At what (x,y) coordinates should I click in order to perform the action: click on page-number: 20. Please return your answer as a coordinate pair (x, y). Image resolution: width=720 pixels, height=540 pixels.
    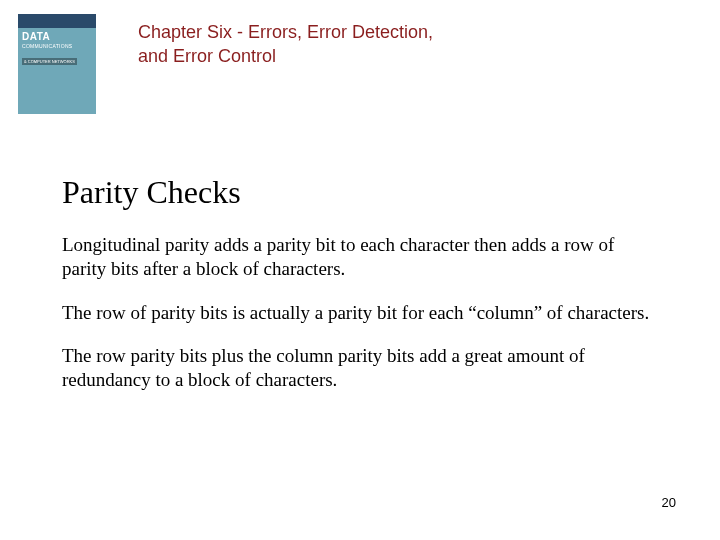
    Looking at the image, I should click on (669, 502).